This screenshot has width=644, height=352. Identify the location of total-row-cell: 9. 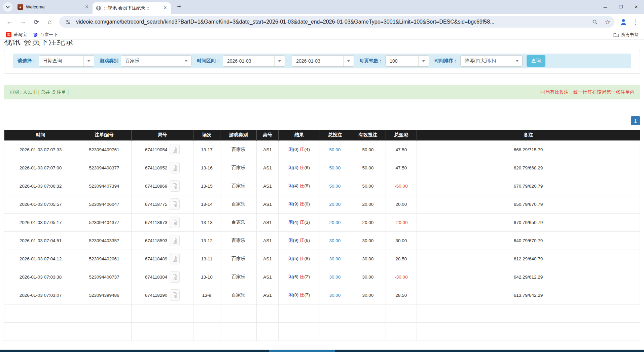
(104, 331).